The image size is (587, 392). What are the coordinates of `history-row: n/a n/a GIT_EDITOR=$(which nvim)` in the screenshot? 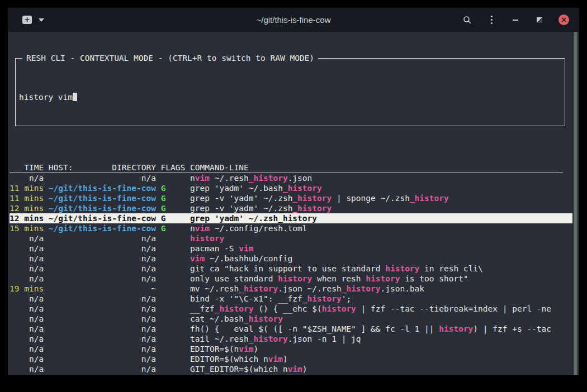 It's located at (294, 369).